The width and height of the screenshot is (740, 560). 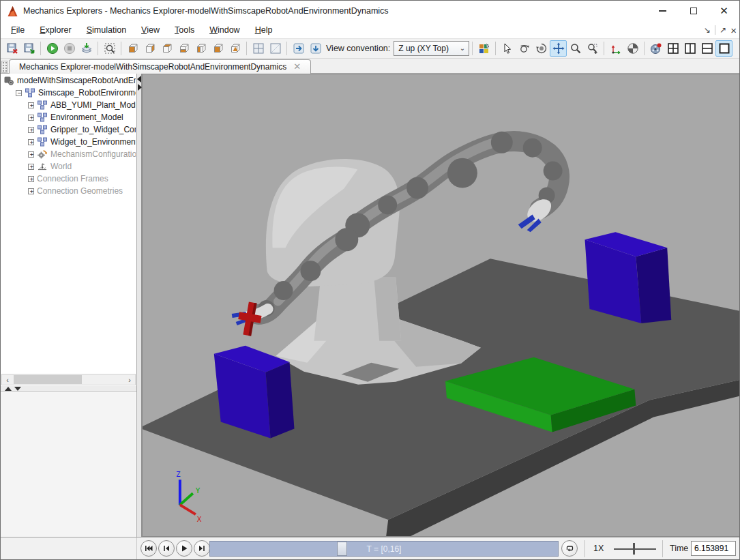 I want to click on pan-icon, so click(x=558, y=48).